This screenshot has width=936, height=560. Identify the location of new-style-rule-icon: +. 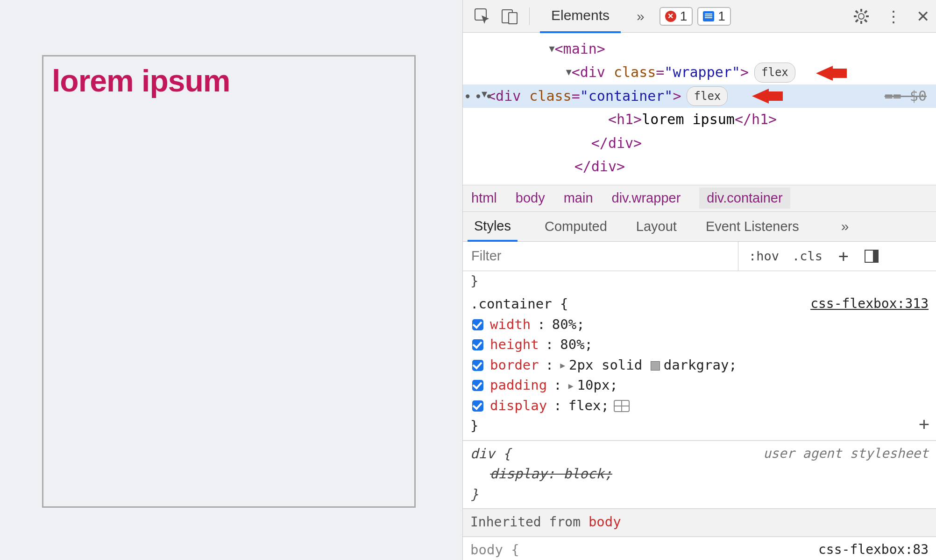
(844, 256).